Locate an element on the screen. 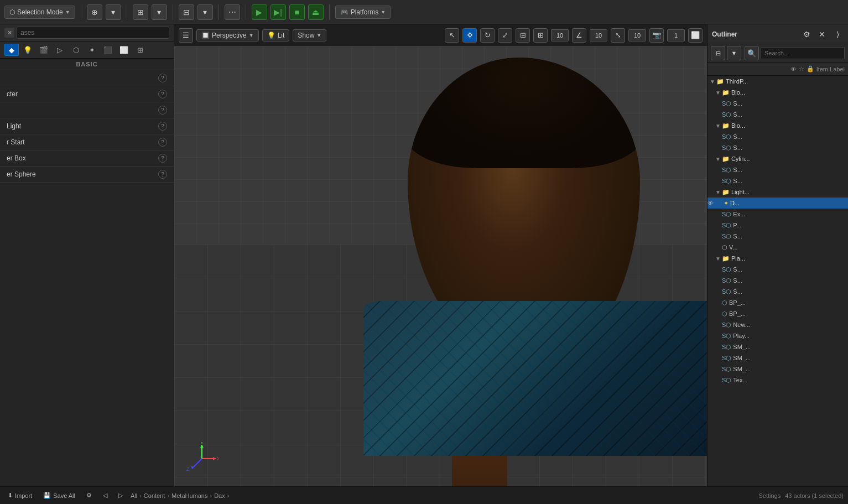  outliner-expand: ⟩ is located at coordinates (837, 34).